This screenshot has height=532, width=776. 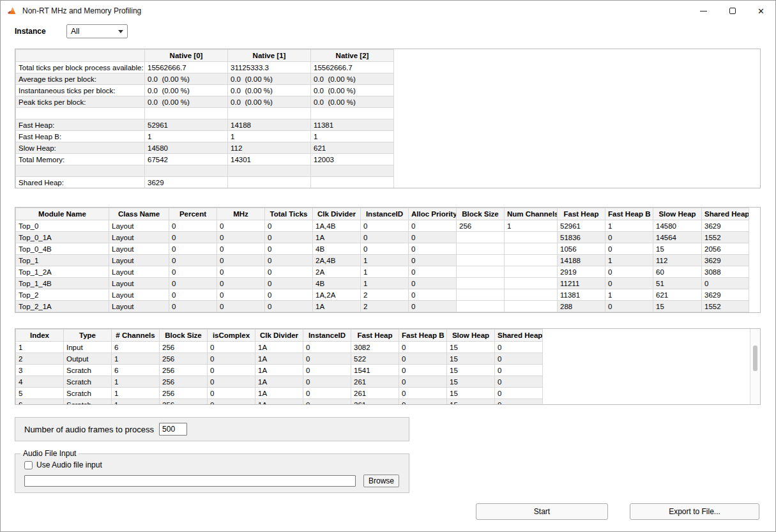 I want to click on table-cell: Top_1_2A, so click(x=63, y=272).